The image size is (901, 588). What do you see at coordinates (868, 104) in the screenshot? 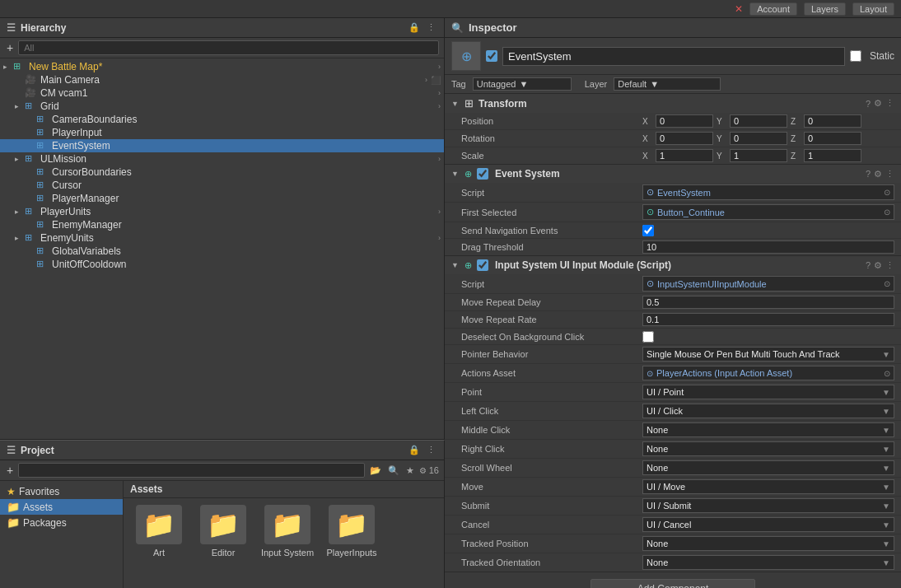
I see `transform-help-btn: ?` at bounding box center [868, 104].